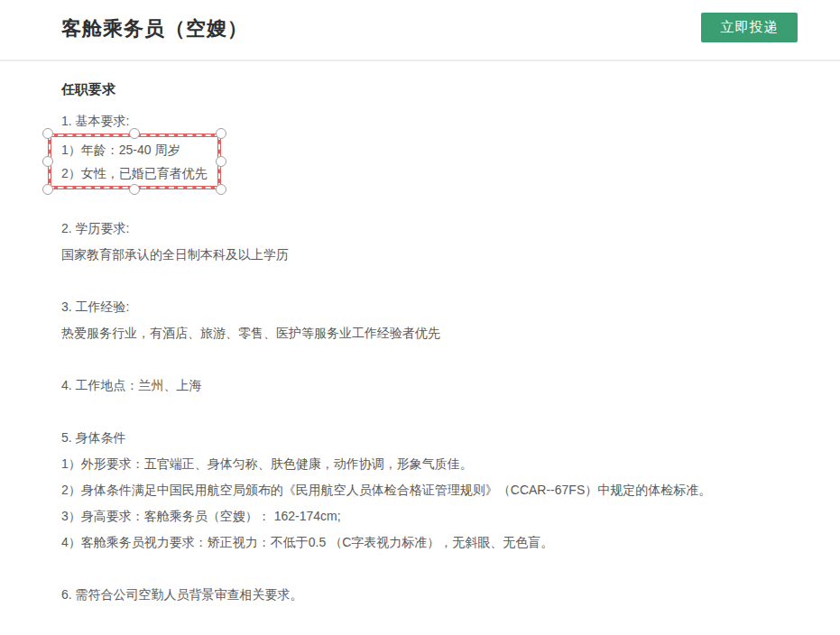 The height and width of the screenshot is (635, 840). I want to click on selection-handle-se, so click(221, 189).